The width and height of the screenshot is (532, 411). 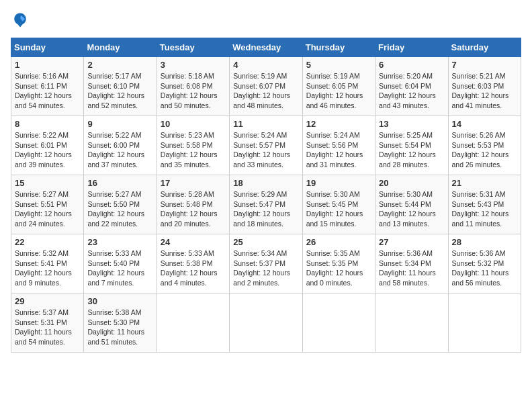 What do you see at coordinates (114, 135) in the screenshot?
I see `sunrise-label: Sunrise: 5:22 AM` at bounding box center [114, 135].